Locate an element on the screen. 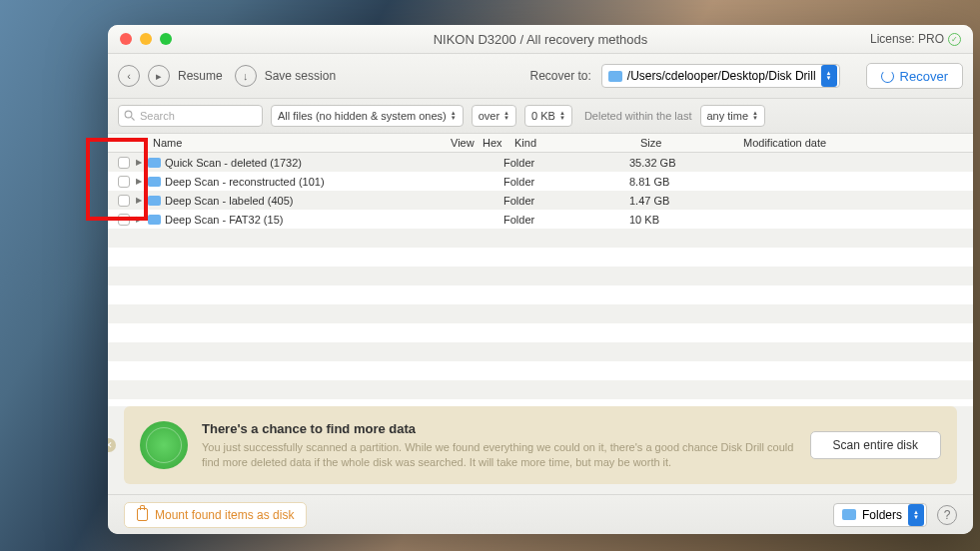 The height and width of the screenshot is (551, 980). size-selector: 0 KB ▲▼ is located at coordinates (548, 116).